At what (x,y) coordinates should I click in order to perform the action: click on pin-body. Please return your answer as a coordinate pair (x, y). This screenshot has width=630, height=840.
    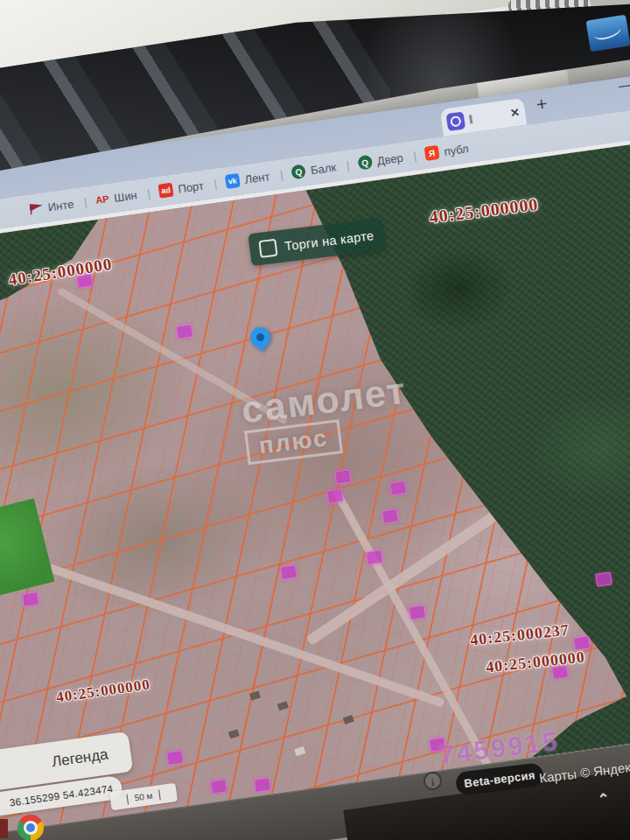
    Looking at the image, I should click on (260, 337).